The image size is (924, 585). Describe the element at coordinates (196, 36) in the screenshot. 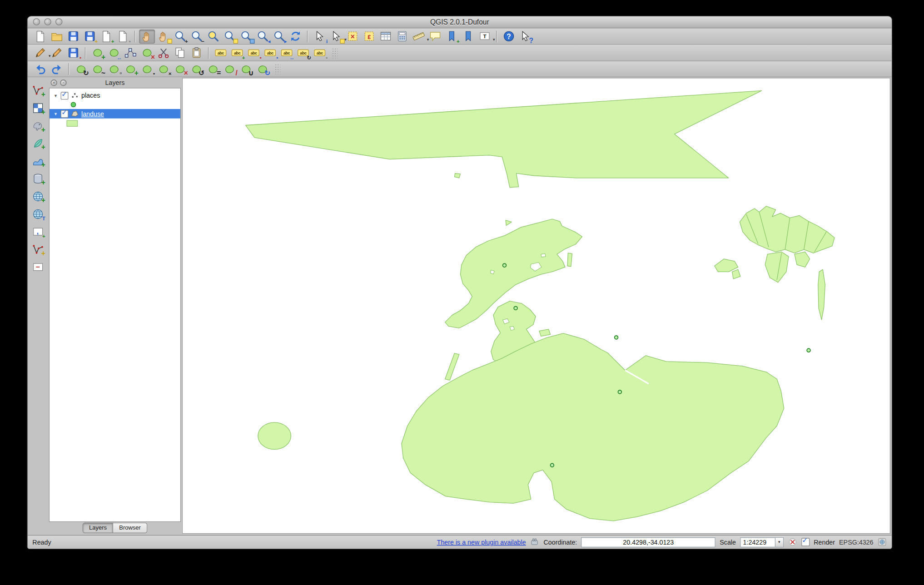

I see `zoom-out-button: −` at that location.